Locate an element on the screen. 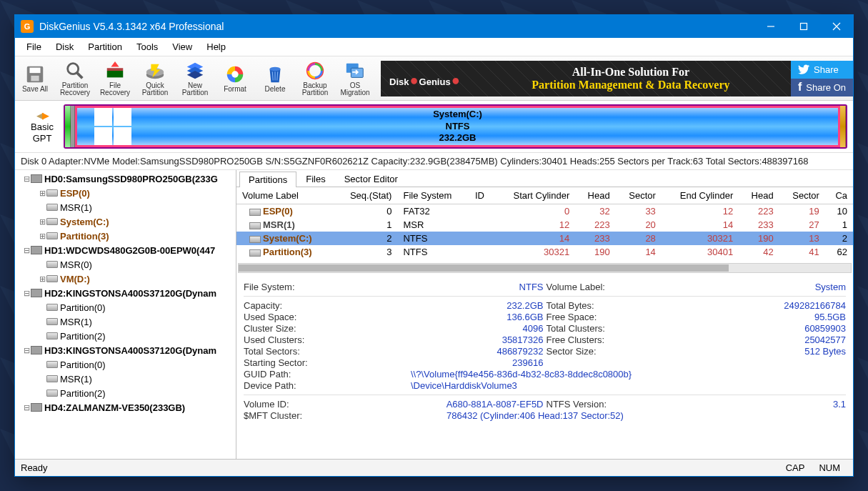 The height and width of the screenshot is (491, 868). status-num: NUM is located at coordinates (829, 467).